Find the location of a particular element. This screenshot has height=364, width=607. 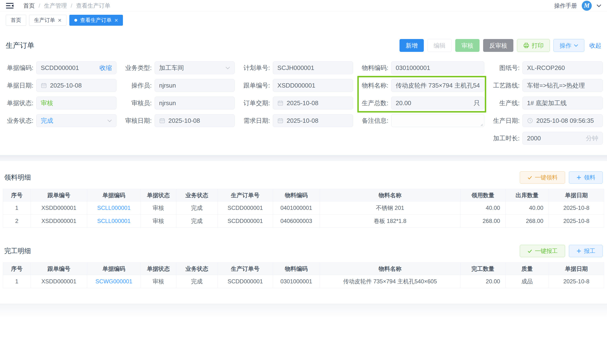

section-divider is located at coordinates (304, 158).